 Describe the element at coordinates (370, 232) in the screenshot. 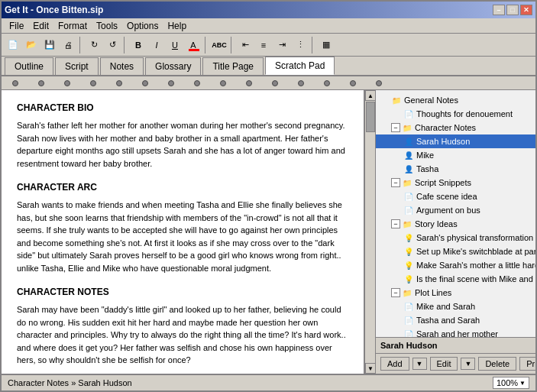

I see `doc-scrollbar: ▲ ▼` at that location.